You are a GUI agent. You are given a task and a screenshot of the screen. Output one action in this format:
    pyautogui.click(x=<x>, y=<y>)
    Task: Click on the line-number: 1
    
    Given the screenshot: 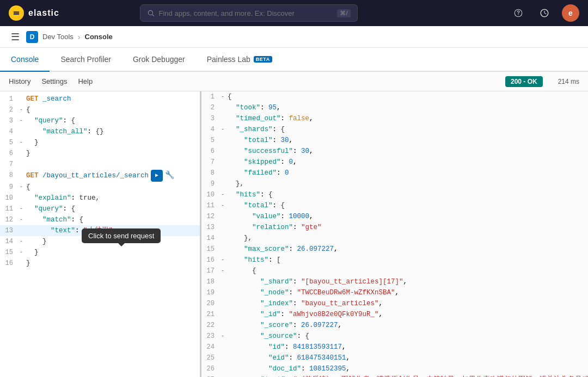 What is the action you would take?
    pyautogui.click(x=10, y=99)
    